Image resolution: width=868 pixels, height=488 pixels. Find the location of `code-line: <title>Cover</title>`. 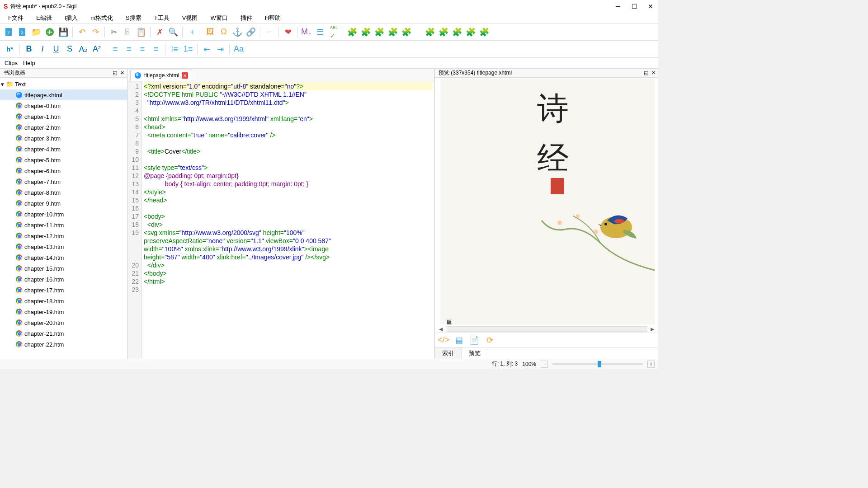

code-line: <title>Cover</title> is located at coordinates (288, 151).